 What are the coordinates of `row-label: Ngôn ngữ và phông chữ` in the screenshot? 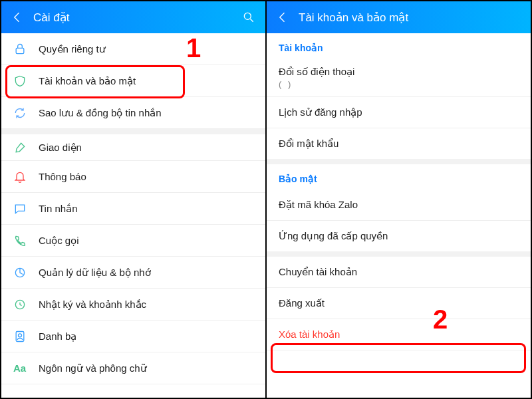 It's located at (93, 368).